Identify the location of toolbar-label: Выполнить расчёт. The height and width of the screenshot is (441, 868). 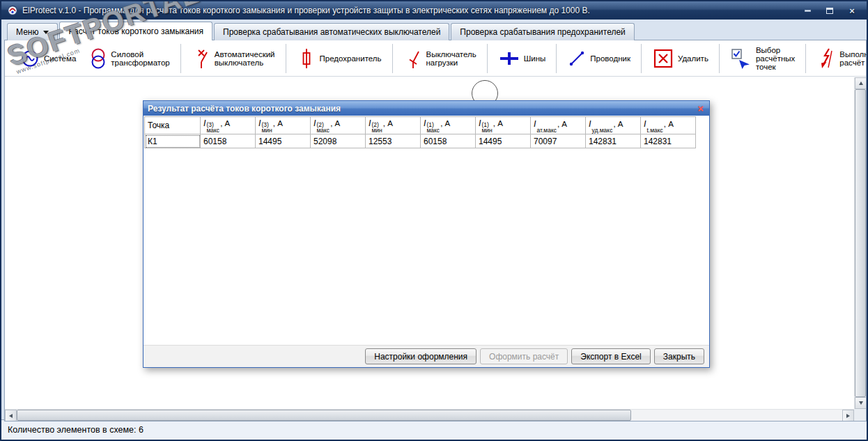
(854, 59).